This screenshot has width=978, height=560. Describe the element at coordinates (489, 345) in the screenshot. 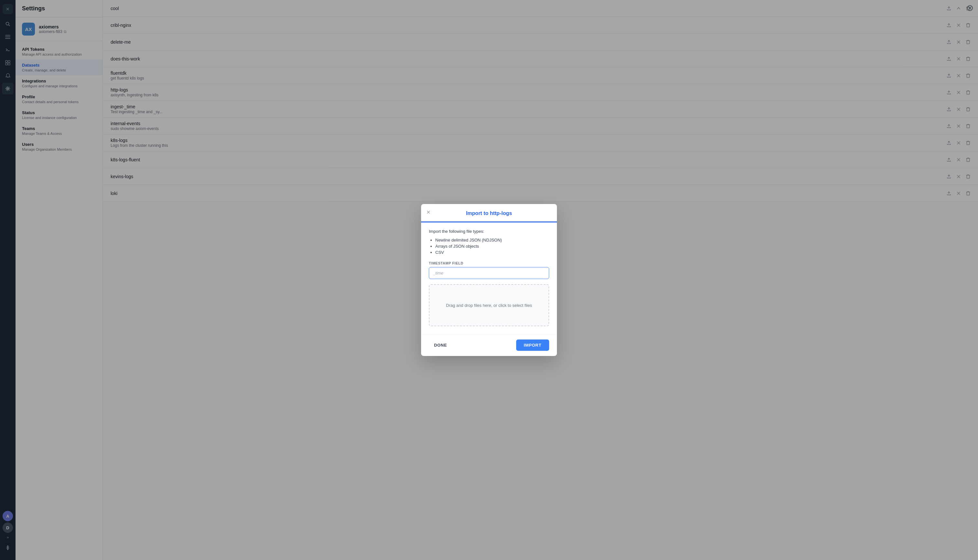

I see `modal-footer: DONE IMPORT` at that location.